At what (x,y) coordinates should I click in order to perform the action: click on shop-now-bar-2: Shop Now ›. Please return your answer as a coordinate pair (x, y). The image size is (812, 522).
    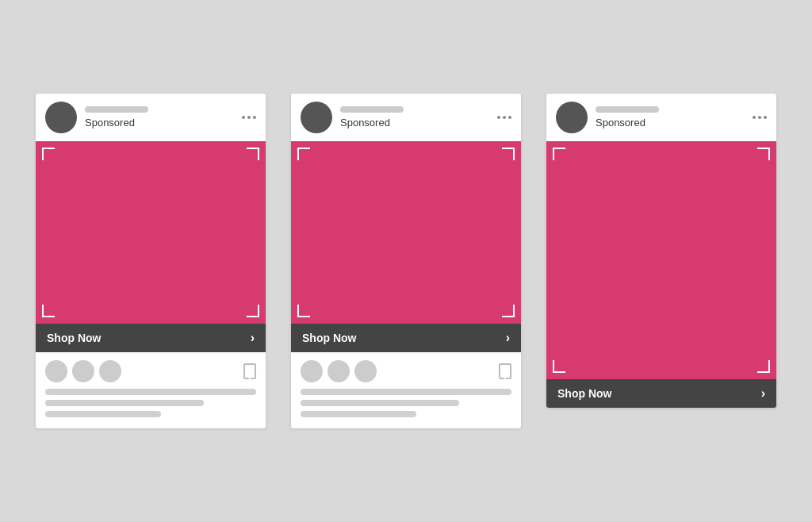
    Looking at the image, I should click on (406, 338).